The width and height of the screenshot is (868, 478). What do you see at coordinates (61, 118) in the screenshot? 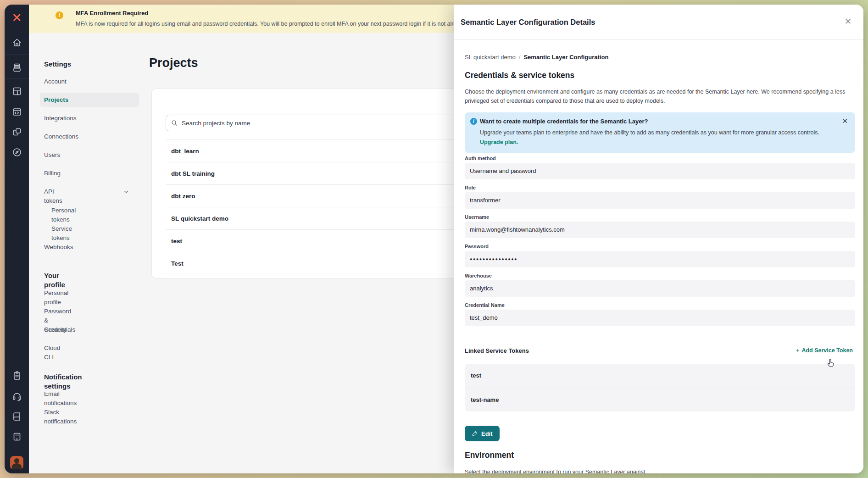
I see `sidebar-item-integrations: Integrations` at bounding box center [61, 118].